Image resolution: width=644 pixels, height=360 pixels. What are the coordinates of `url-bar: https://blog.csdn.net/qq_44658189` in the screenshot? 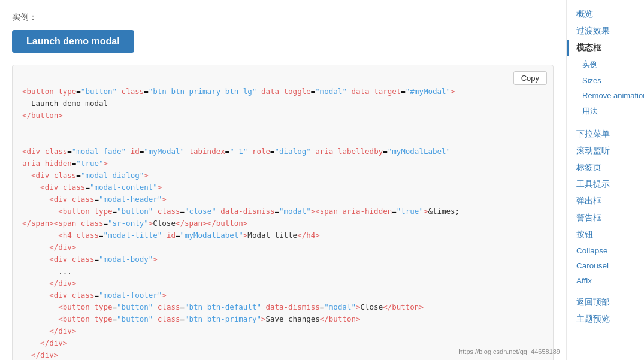 It's located at (509, 352).